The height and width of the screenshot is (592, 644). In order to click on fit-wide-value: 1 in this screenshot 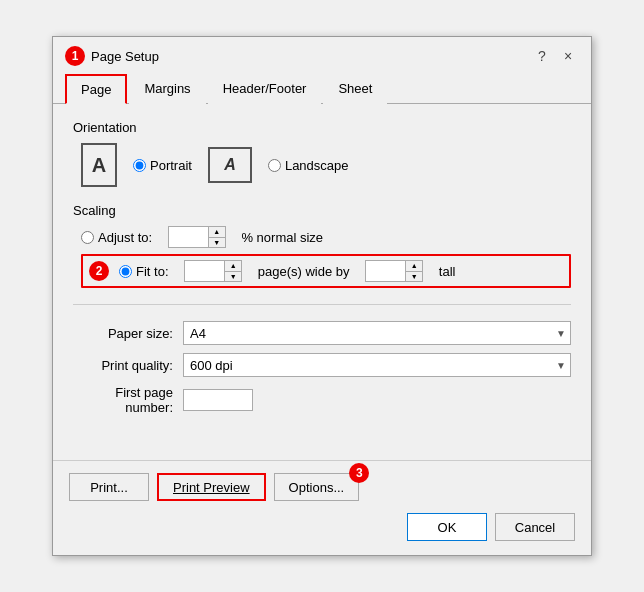, I will do `click(204, 271)`.